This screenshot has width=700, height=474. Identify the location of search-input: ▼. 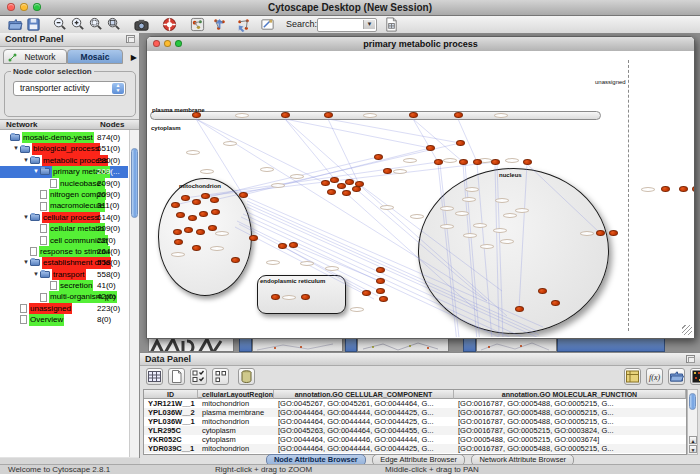
(347, 25).